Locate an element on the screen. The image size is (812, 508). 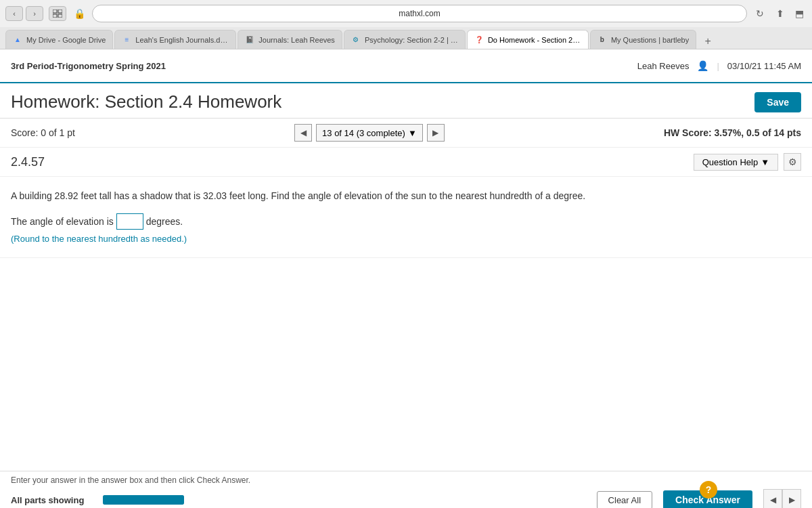
tab-journals-label: Journals: Leah Reeves is located at coordinates (296, 40).